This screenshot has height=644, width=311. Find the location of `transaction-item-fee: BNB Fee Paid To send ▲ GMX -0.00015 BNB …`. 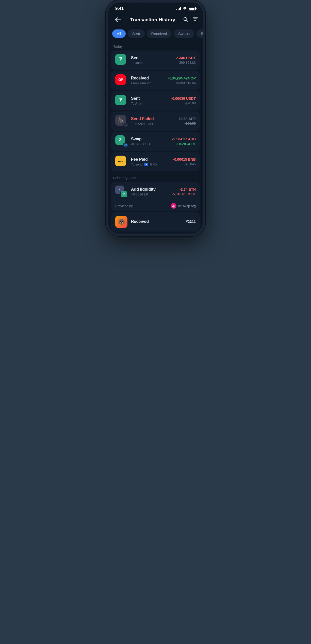

transaction-item-fee: BNB Fee Paid To send ▲ GMX -0.00015 BNB … is located at coordinates (155, 162).